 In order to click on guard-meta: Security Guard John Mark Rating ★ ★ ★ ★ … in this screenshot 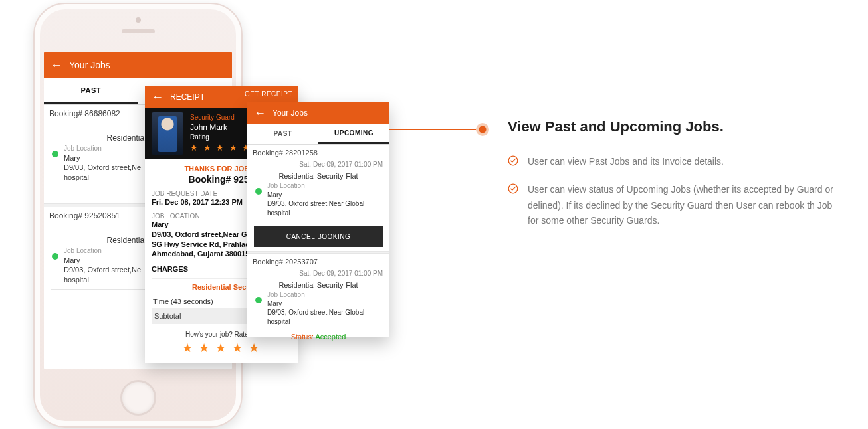, I will do `click(221, 134)`.